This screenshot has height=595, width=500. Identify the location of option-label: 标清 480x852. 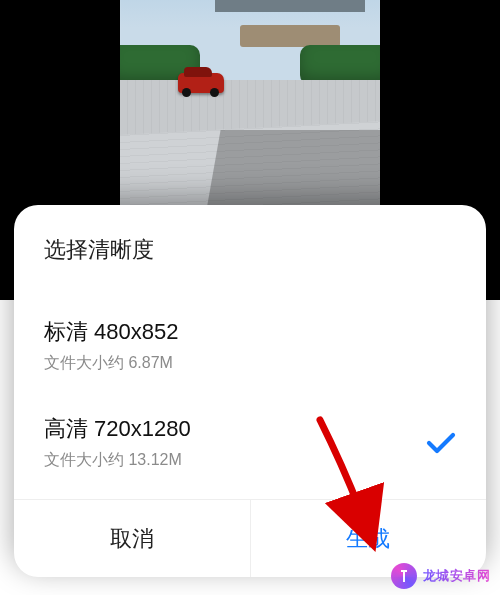
(250, 332).